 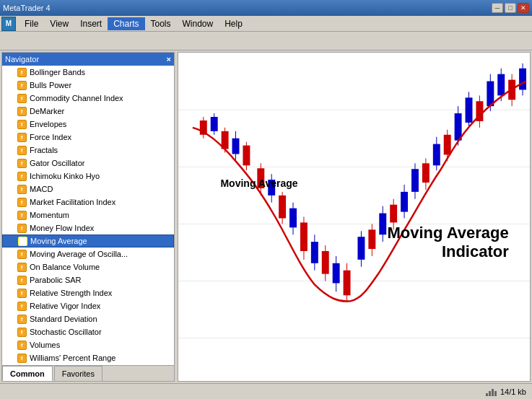 What do you see at coordinates (88, 215) in the screenshot?
I see `nav-item-momentum: f Momentum` at bounding box center [88, 215].